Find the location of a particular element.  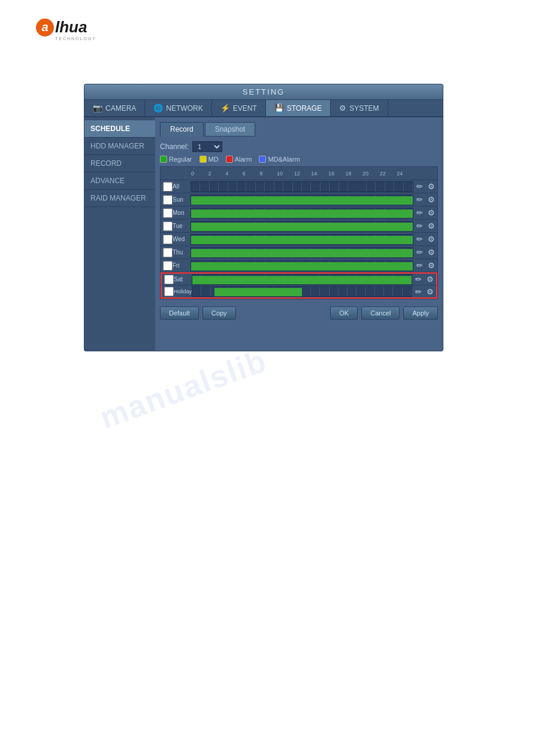

label-sun: Sun is located at coordinates (182, 200).